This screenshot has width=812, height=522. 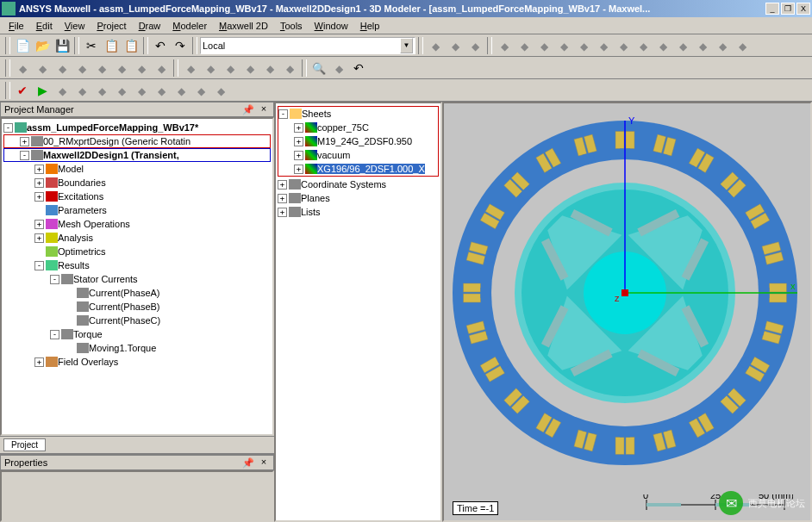 What do you see at coordinates (137, 320) in the screenshot?
I see `tree-item: Current(PhaseC)` at bounding box center [137, 320].